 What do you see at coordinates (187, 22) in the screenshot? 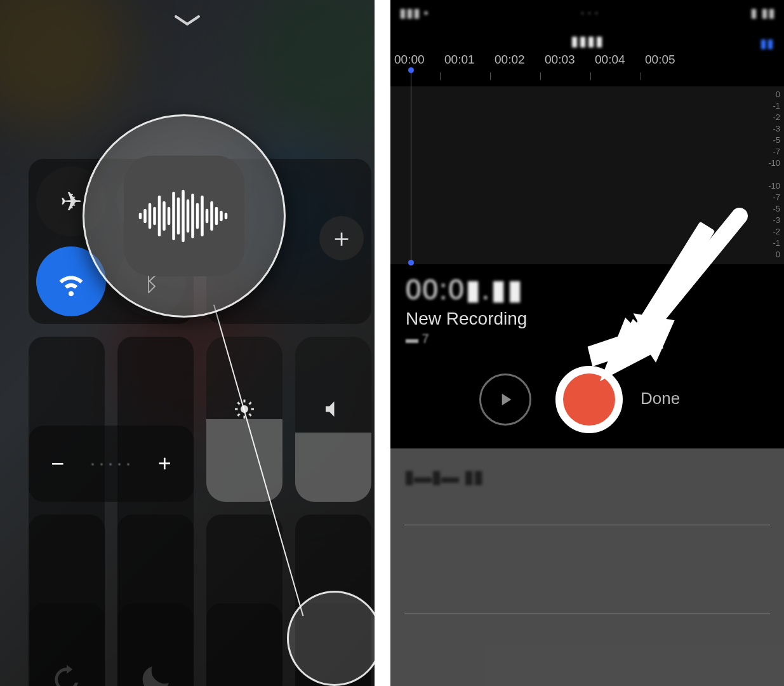
I see `chevron-down-icon` at bounding box center [187, 22].